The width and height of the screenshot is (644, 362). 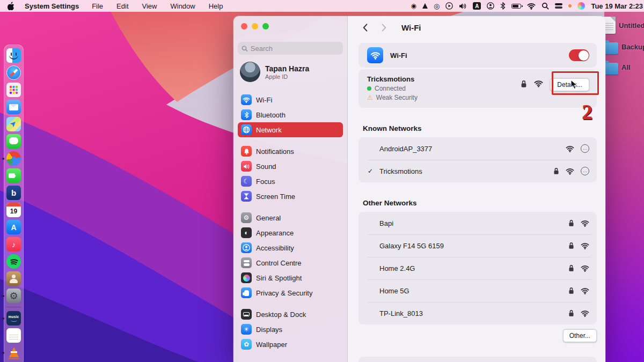 What do you see at coordinates (14, 90) in the screenshot?
I see `dock-launchpad-icon` at bounding box center [14, 90].